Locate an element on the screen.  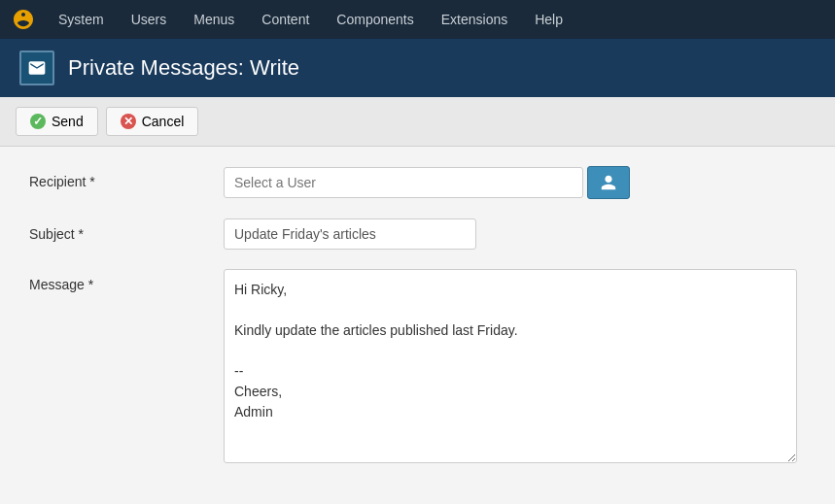
recipient-control is located at coordinates (515, 183).